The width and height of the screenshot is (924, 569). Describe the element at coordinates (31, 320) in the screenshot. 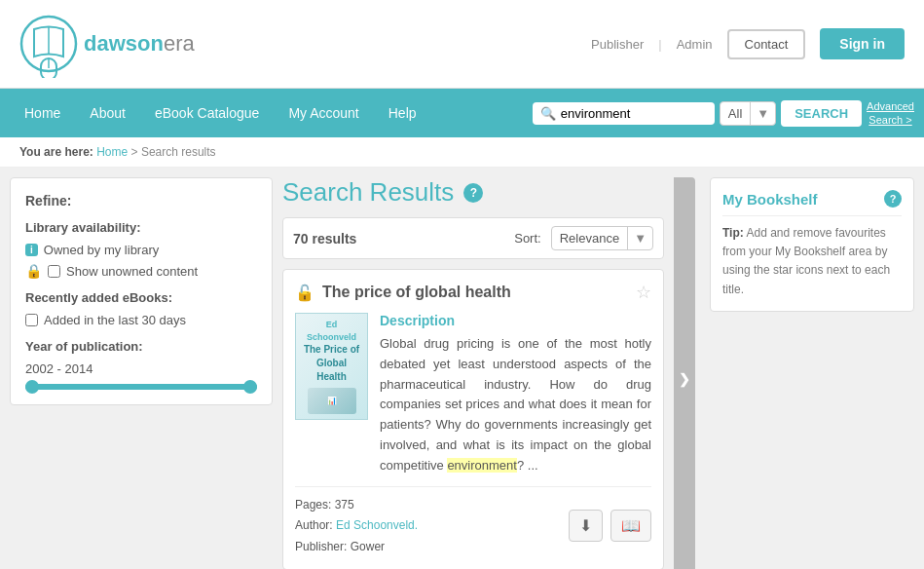

I see `added-30-days-checkbox` at that location.